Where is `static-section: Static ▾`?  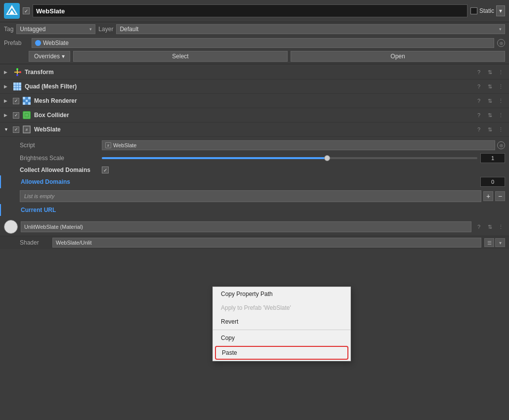 static-section: Static ▾ is located at coordinates (488, 11).